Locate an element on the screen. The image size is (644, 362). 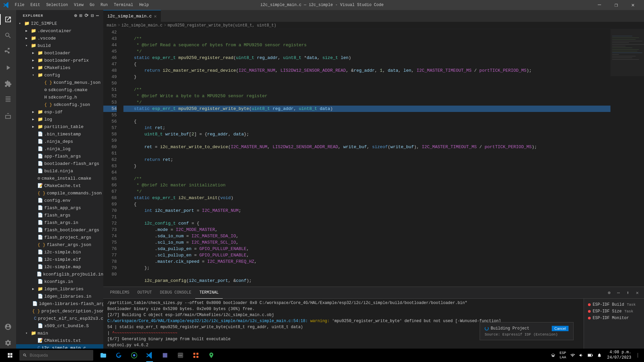
tree-item-main-folder: ▾📁main is located at coordinates (60, 333).